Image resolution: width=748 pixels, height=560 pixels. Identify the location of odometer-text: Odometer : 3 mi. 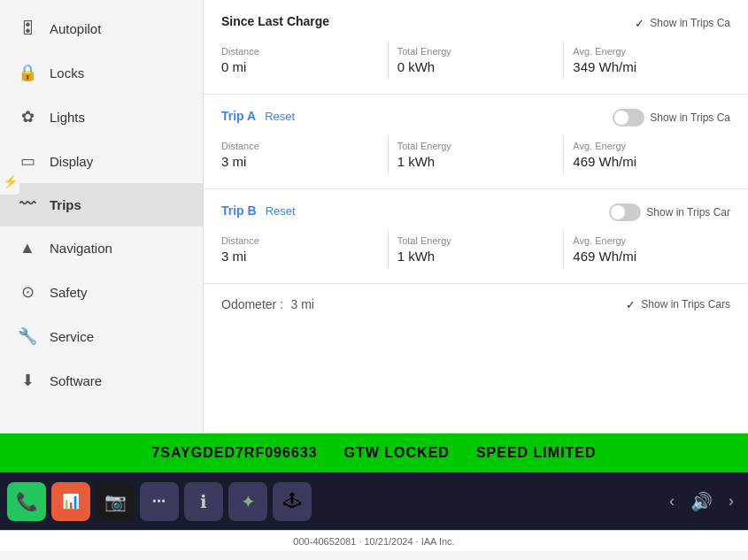
(267, 304).